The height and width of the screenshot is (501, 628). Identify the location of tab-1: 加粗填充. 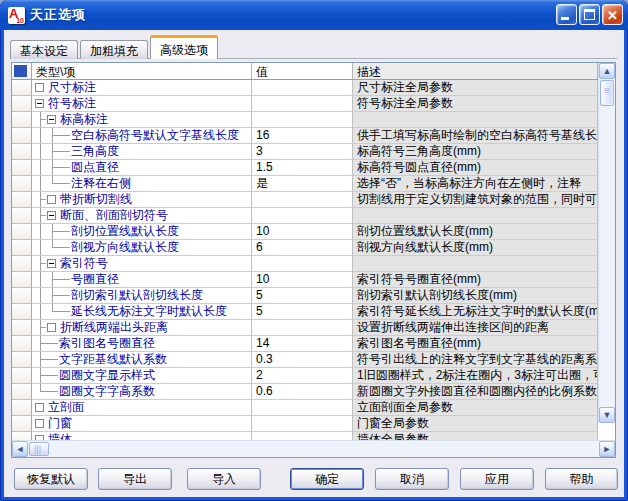
(114, 50).